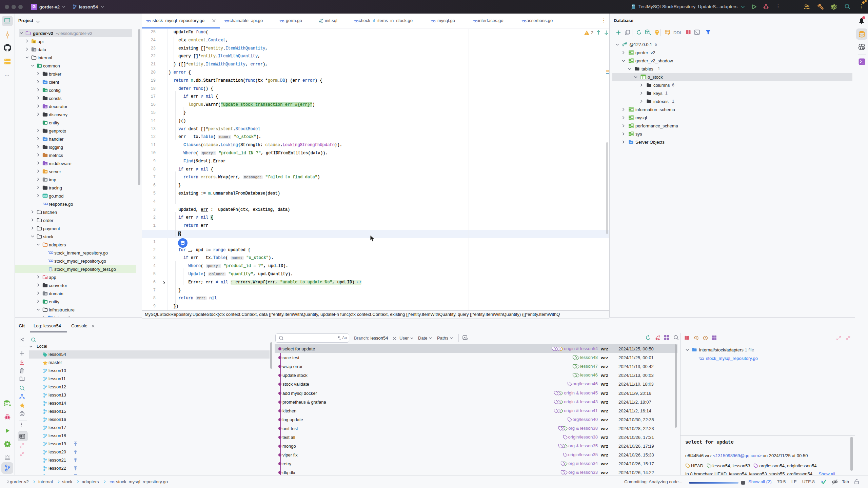 The width and height of the screenshot is (868, 488). What do you see at coordinates (45, 196) in the screenshot?
I see `svg-text: GO` at bounding box center [45, 196].